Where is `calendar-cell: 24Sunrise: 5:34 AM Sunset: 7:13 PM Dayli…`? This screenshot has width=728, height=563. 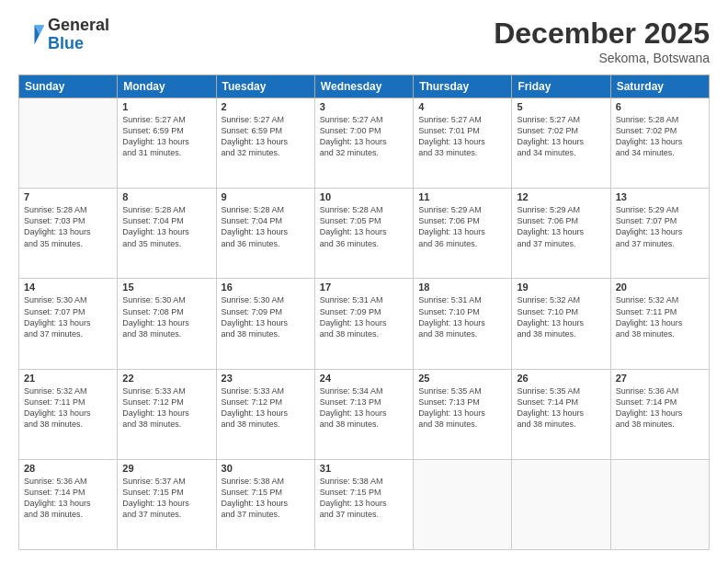 calendar-cell: 24Sunrise: 5:34 AM Sunset: 7:13 PM Dayli… is located at coordinates (364, 414).